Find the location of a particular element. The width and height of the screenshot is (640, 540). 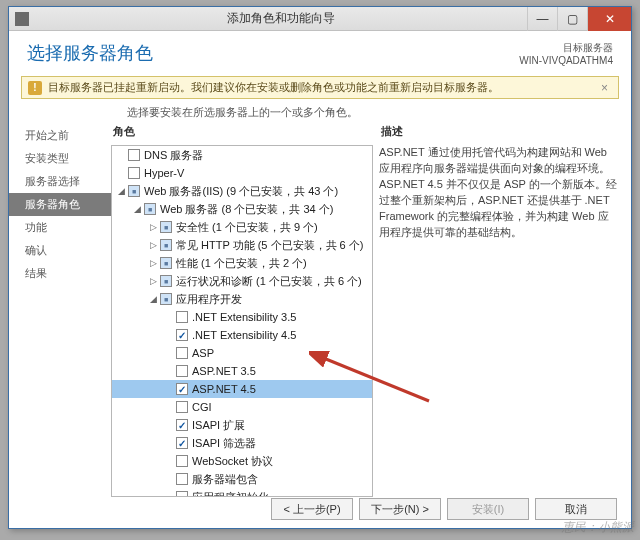

warning-icon: ! is located at coordinates (35, 88).